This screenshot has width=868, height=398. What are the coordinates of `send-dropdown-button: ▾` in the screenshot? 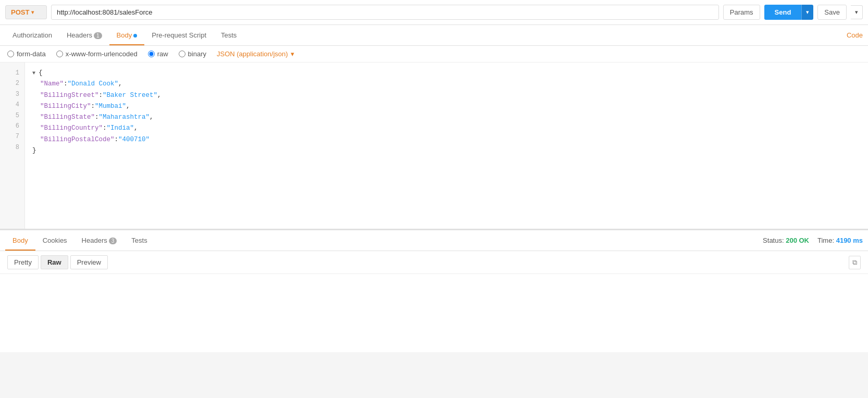 It's located at (808, 13).